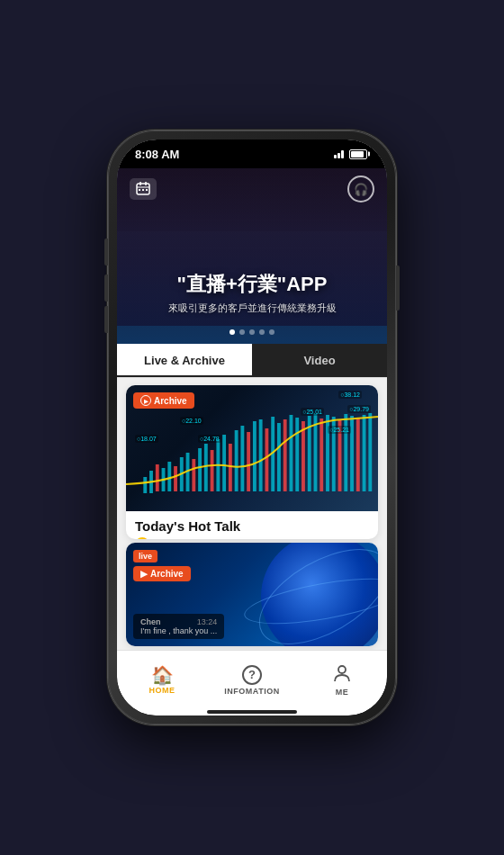  Describe the element at coordinates (342, 692) in the screenshot. I see `me-label: ME` at that location.